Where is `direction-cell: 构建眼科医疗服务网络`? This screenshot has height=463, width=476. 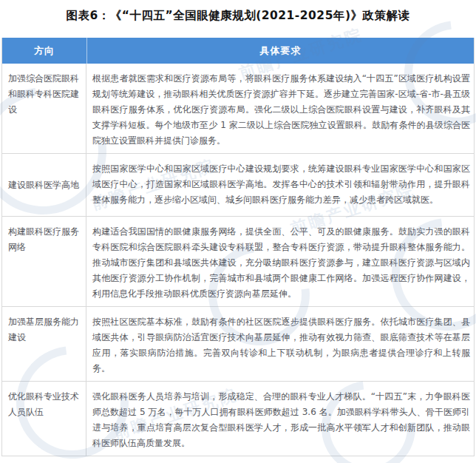
direction-cell: 构建眼科医疗服务网络 is located at coordinates (44, 262).